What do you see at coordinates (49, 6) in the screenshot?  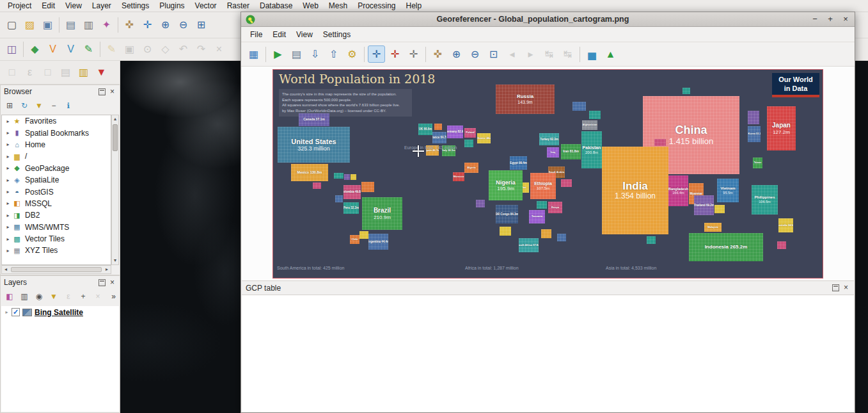 I see `qgis-menu-edit: Edit` at bounding box center [49, 6].